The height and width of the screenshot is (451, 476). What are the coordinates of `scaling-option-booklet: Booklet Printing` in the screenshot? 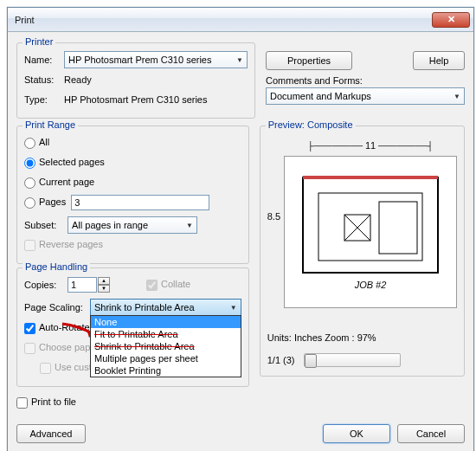 It's located at (166, 370).